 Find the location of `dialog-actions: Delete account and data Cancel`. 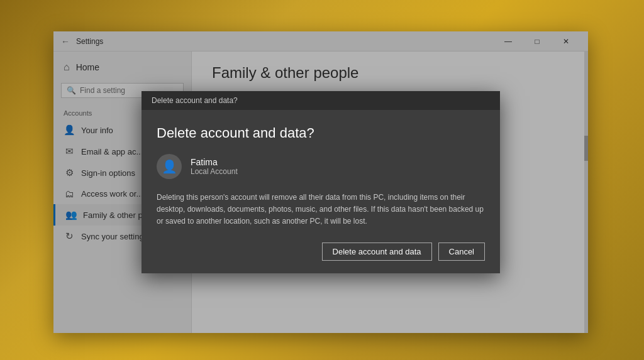

dialog-actions: Delete account and data Cancel is located at coordinates (321, 251).